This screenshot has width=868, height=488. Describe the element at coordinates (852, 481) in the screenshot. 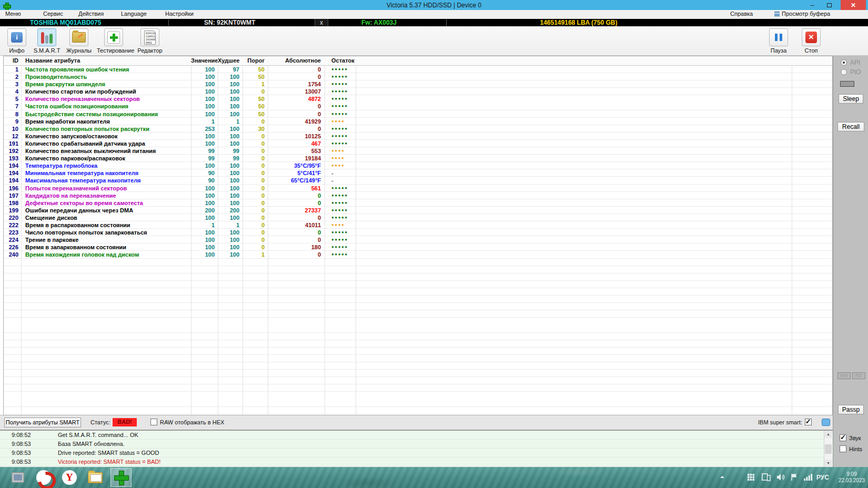

I see `tray-date: 22.03.2023` at that location.